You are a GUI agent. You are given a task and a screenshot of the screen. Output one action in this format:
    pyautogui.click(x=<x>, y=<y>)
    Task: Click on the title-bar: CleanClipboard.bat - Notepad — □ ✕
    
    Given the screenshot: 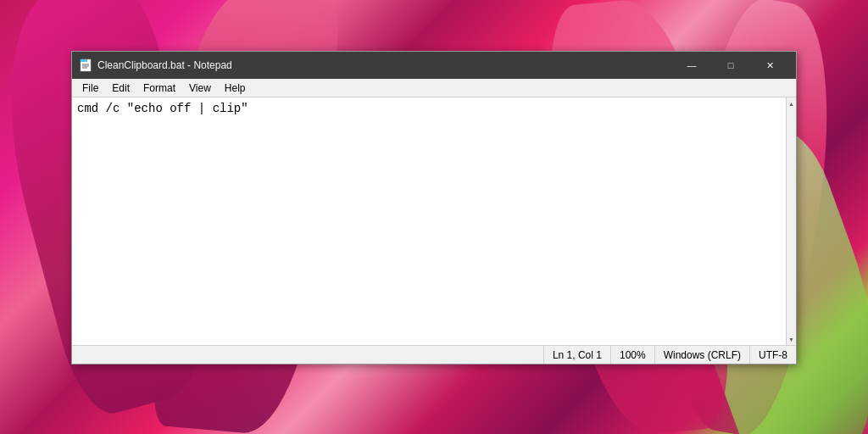 What is the action you would take?
    pyautogui.click(x=434, y=65)
    